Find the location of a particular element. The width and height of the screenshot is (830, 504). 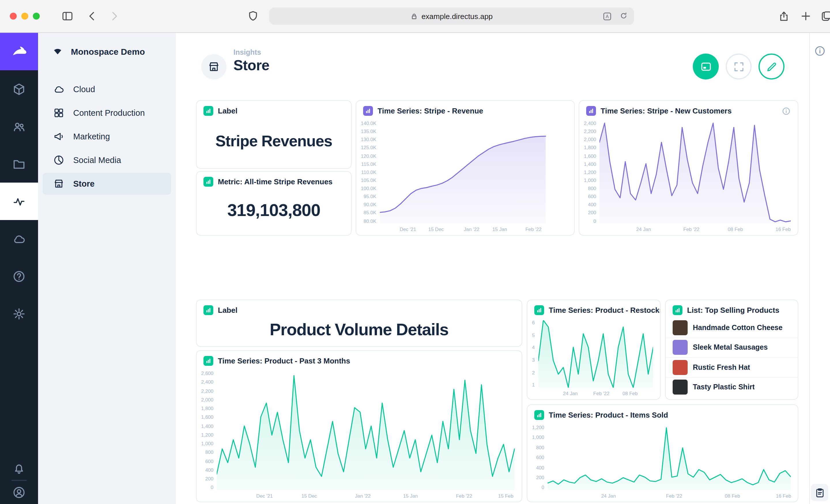

panel-title: Time Series: Product - Restocks is located at coordinates (605, 310).